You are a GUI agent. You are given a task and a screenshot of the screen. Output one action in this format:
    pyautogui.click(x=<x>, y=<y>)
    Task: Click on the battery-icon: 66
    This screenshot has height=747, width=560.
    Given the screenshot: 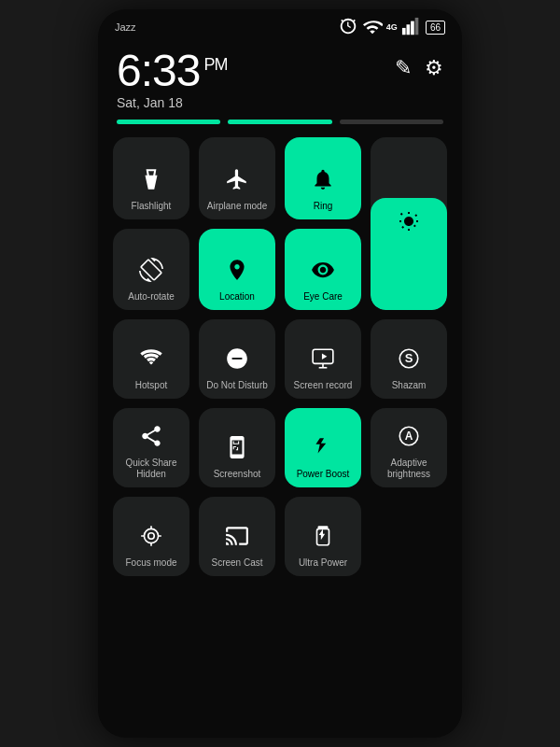 What is the action you would take?
    pyautogui.click(x=435, y=28)
    